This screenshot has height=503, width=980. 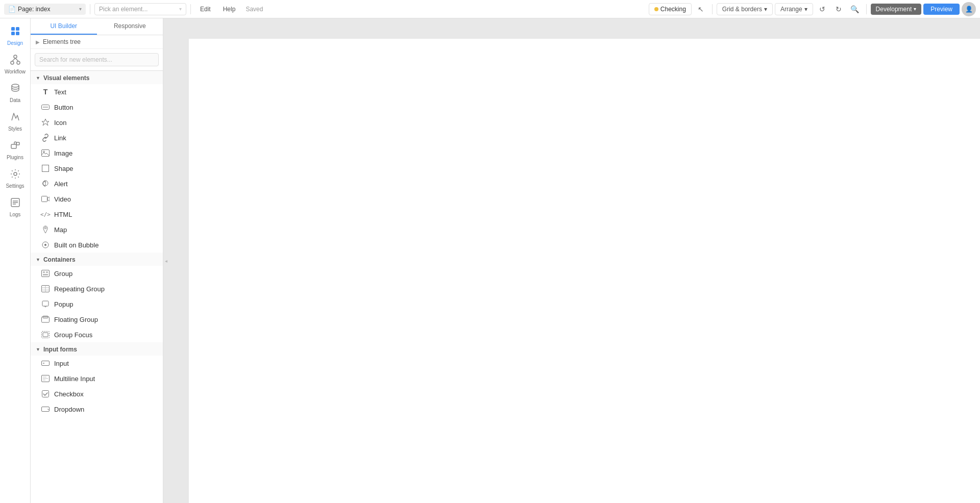 What do you see at coordinates (97, 153) in the screenshot?
I see `element-image: Image` at bounding box center [97, 153].